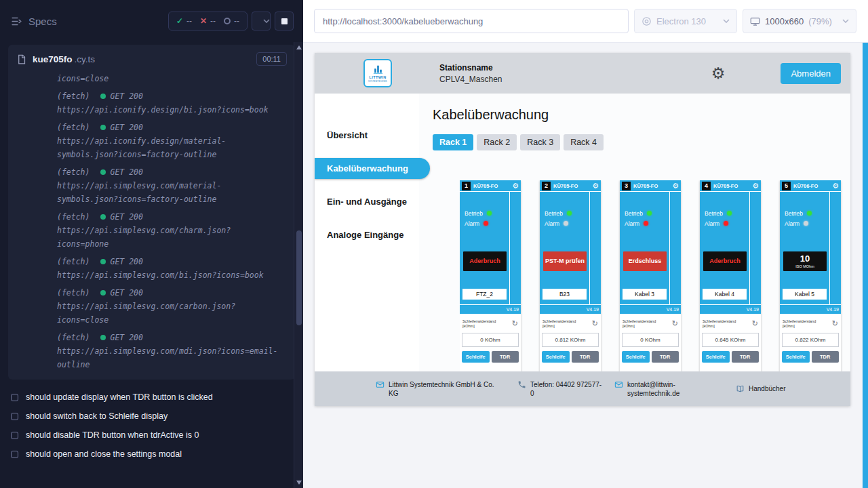 Image resolution: width=868 pixels, height=488 pixels. Describe the element at coordinates (540, 142) in the screenshot. I see `tab-rack-3: Rack 3` at that location.